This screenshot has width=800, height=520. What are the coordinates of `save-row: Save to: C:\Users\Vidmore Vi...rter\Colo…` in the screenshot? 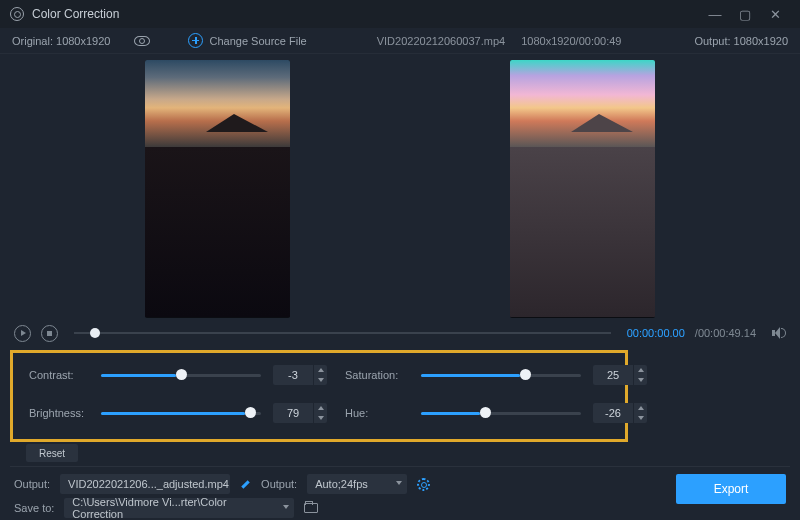 It's located at (166, 508).